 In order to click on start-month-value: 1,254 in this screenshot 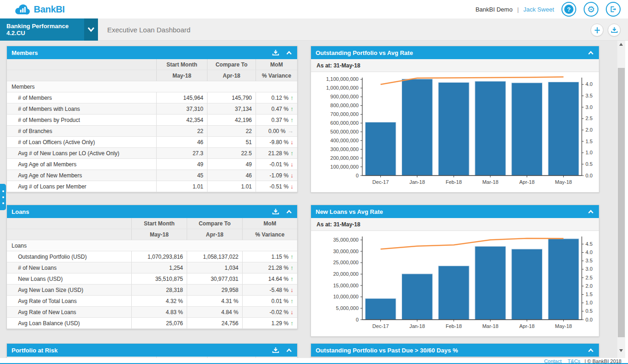, I will do `click(159, 268)`.